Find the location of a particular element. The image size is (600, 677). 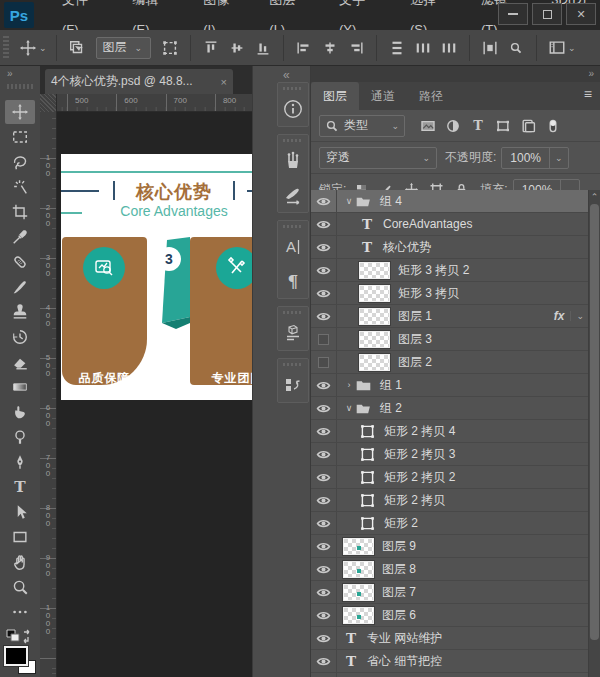

shape-layer-filter-icon is located at coordinates (503, 126).